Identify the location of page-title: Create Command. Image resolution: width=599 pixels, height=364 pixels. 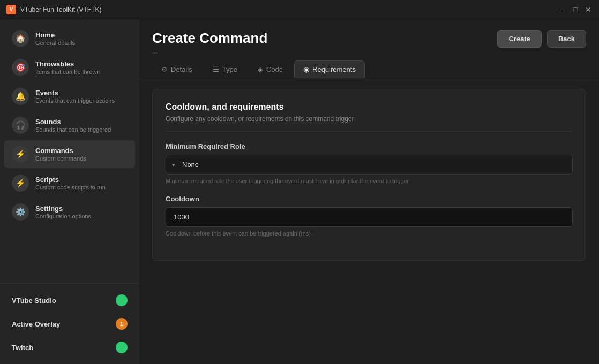
(210, 39).